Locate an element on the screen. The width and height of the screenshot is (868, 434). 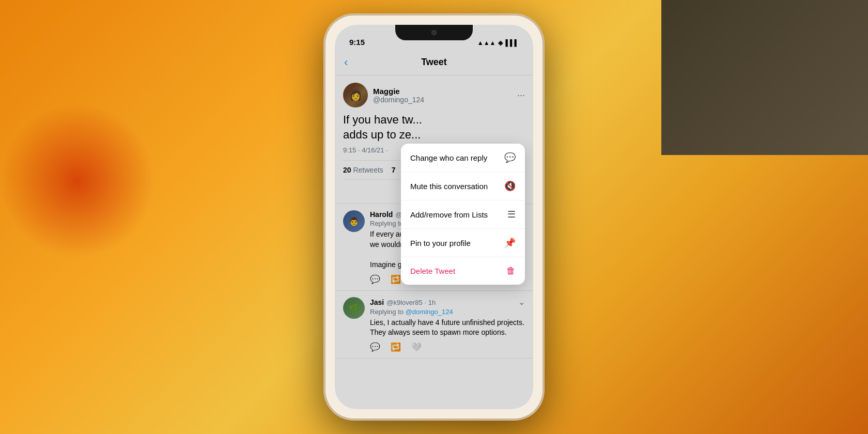
context-menu: Change who can reply 💬 Mute this convers… is located at coordinates (463, 214).